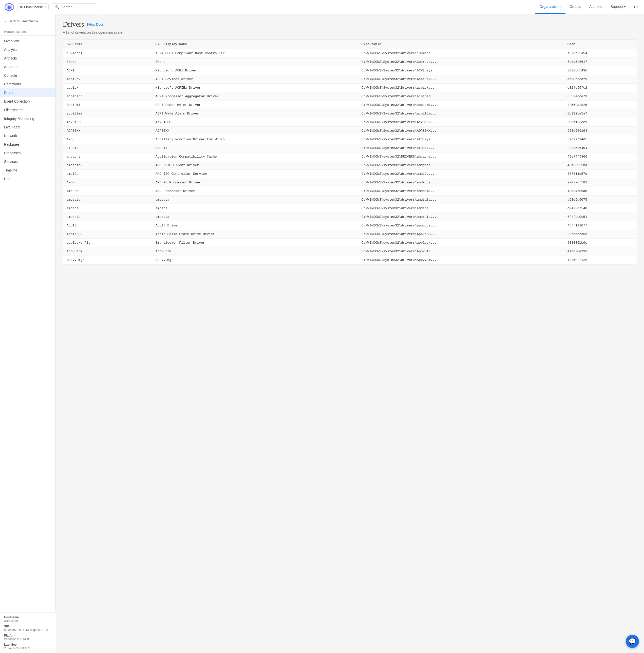 The height and width of the screenshot is (653, 644). What do you see at coordinates (255, 157) in the screenshot?
I see `cell-display_name: Application Compatibility Cache` at bounding box center [255, 157].